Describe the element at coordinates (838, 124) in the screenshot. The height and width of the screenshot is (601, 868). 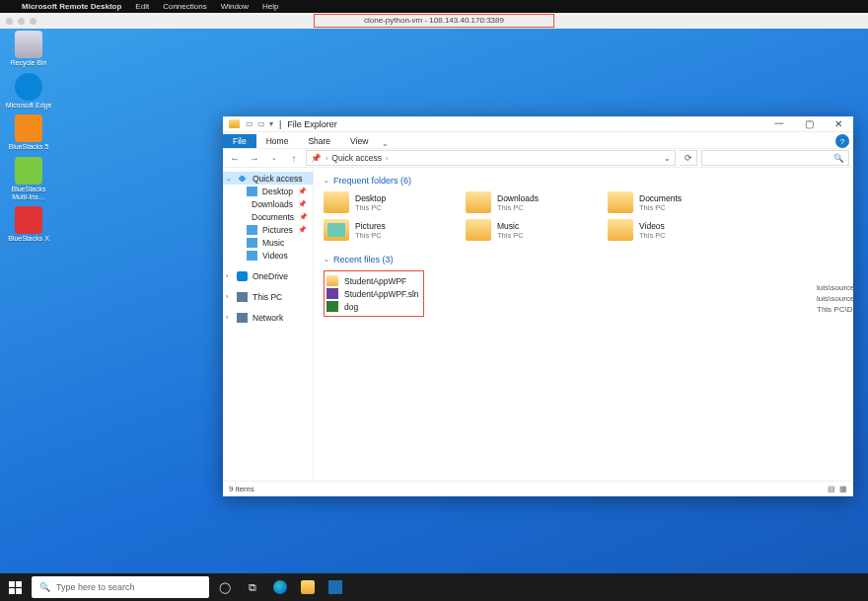
I see `window-close-button: ✕` at that location.